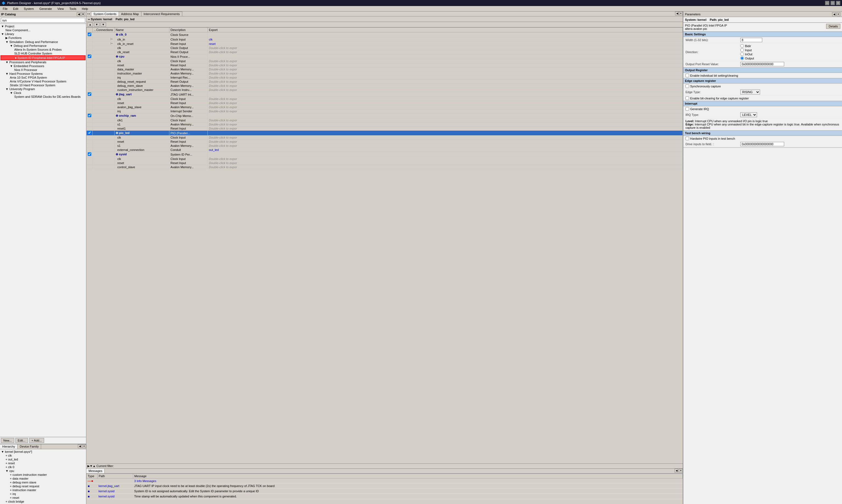  What do you see at coordinates (742, 58) in the screenshot?
I see `direction-output-radio` at bounding box center [742, 58].